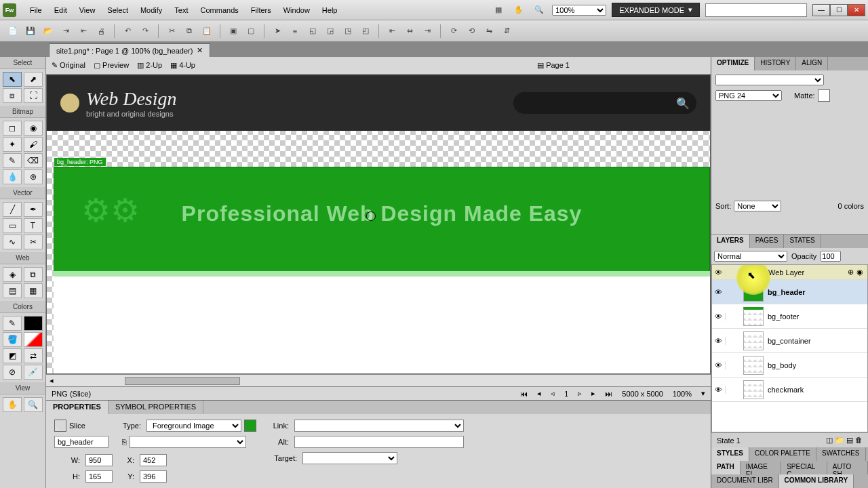 This screenshot has width=868, height=488. I want to click on menu-select: Select, so click(118, 10).